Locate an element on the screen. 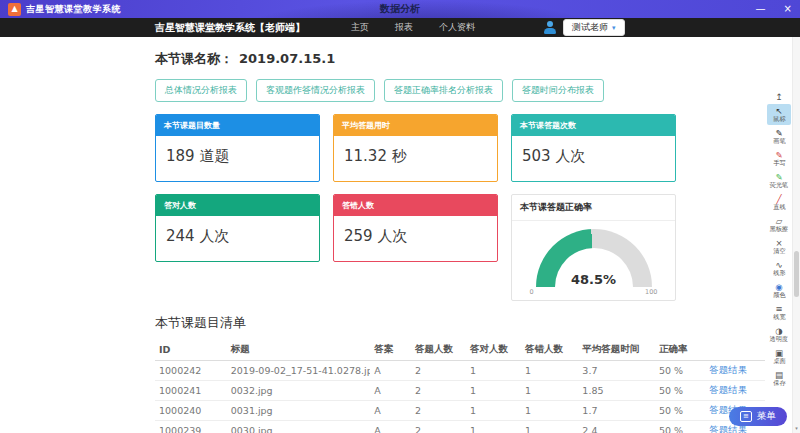 This screenshot has width=800, height=433. report-button-objective: 客观题作答情况分析报表 is located at coordinates (316, 90).